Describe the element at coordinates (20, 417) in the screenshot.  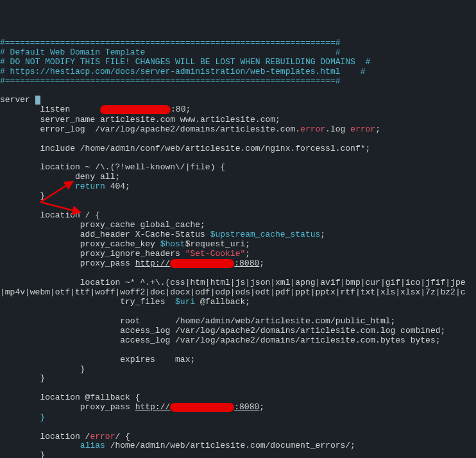
I see `fallback-close-pre` at that location.